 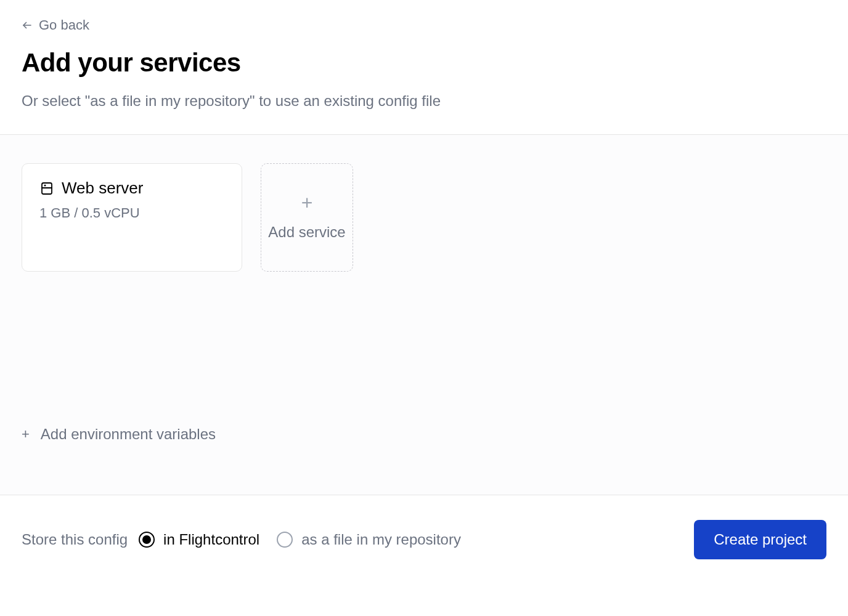 I want to click on go-back-button: Go back, so click(x=55, y=25).